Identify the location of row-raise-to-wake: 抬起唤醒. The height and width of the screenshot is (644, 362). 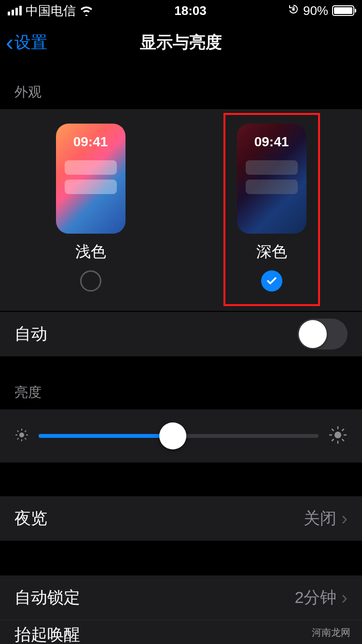
(181, 632).